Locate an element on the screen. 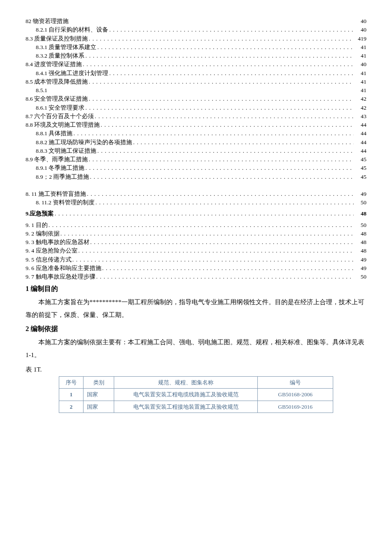  toc-page: 42 is located at coordinates (360, 99).